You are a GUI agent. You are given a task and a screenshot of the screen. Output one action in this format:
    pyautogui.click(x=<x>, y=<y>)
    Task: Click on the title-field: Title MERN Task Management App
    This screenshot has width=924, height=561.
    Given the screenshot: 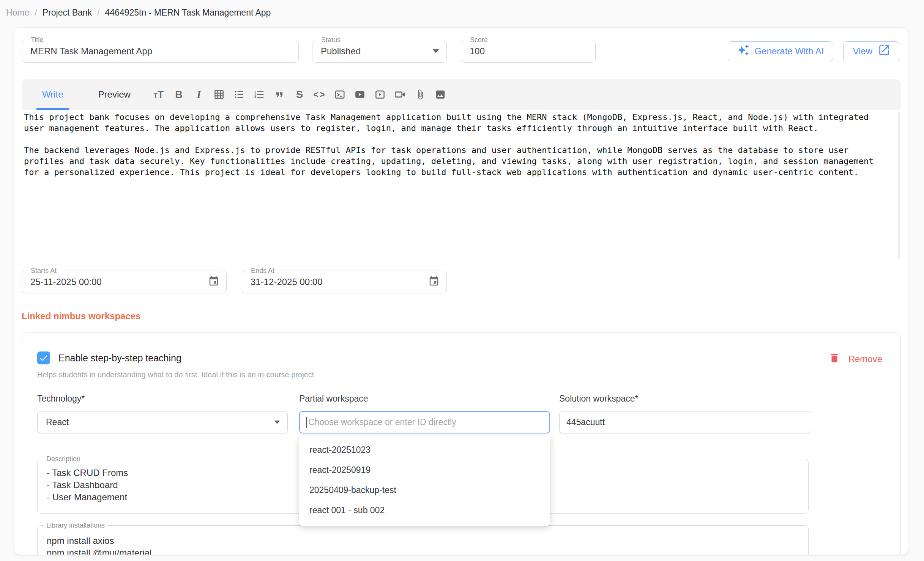 What is the action you would take?
    pyautogui.click(x=160, y=51)
    